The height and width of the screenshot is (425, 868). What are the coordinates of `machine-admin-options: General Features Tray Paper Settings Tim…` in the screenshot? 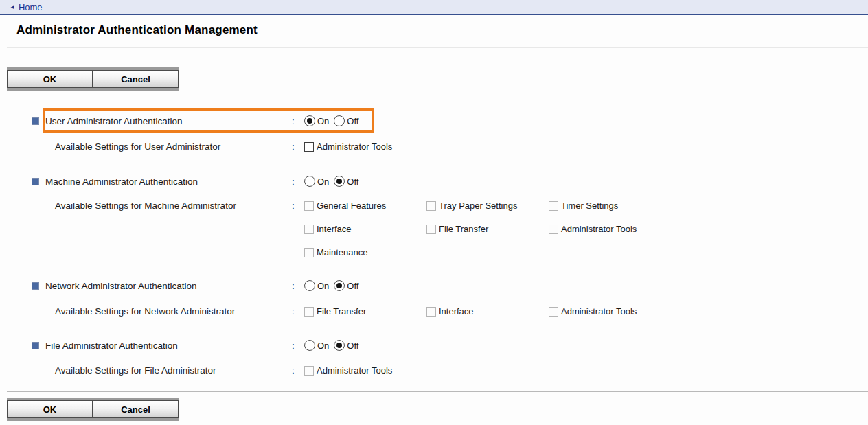 It's located at (470, 229).